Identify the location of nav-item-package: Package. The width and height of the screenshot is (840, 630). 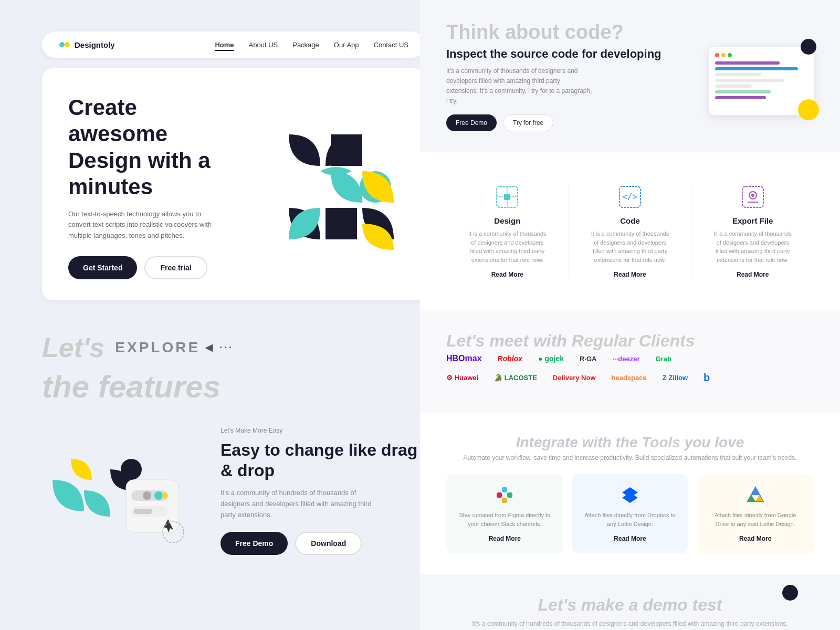
(306, 45).